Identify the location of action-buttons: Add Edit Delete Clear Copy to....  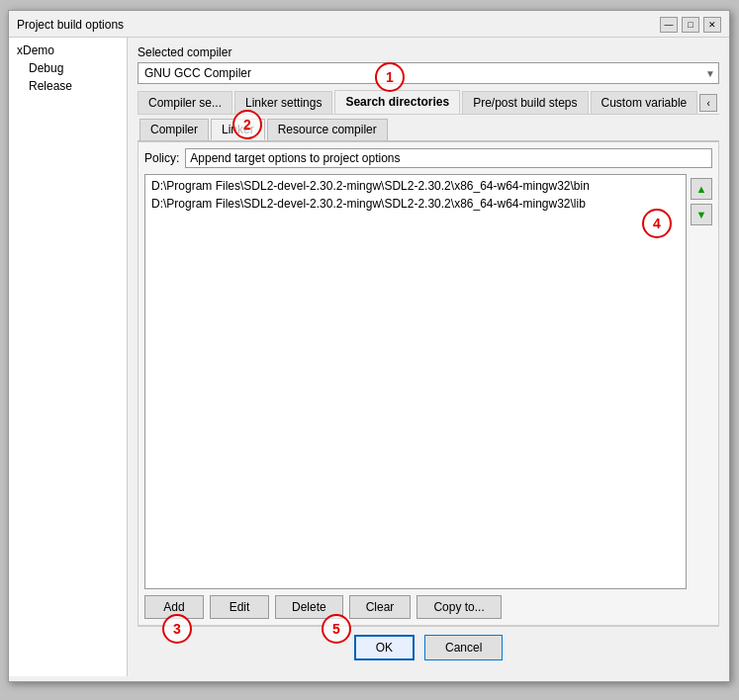
(428, 607).